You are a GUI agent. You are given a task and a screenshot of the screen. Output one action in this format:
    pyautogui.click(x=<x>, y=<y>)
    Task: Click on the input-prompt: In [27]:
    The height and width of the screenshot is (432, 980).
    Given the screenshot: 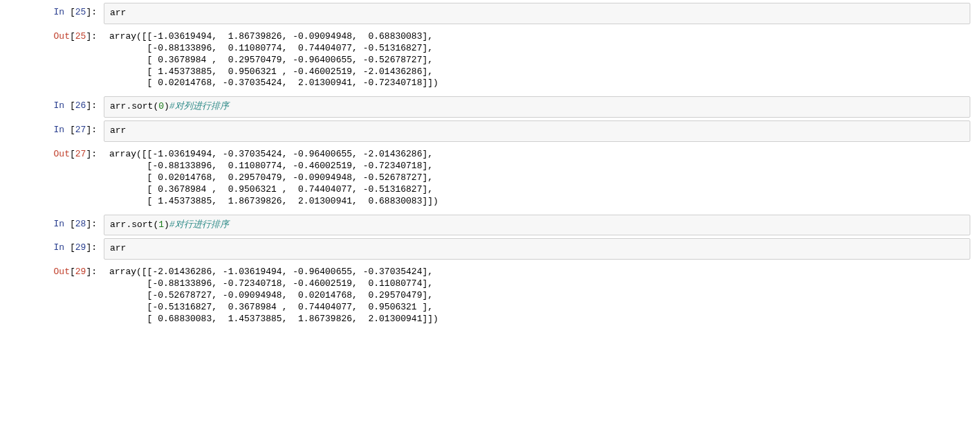 What is the action you would take?
    pyautogui.click(x=52, y=130)
    